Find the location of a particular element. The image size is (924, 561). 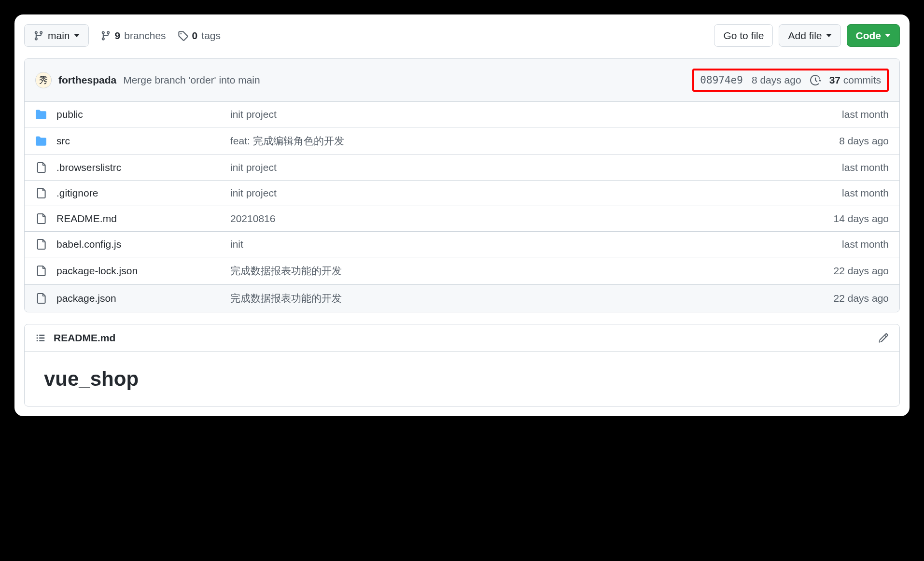

latest-commit-bar: 秀 forthespada Merge branch 'order' into … is located at coordinates (462, 80).